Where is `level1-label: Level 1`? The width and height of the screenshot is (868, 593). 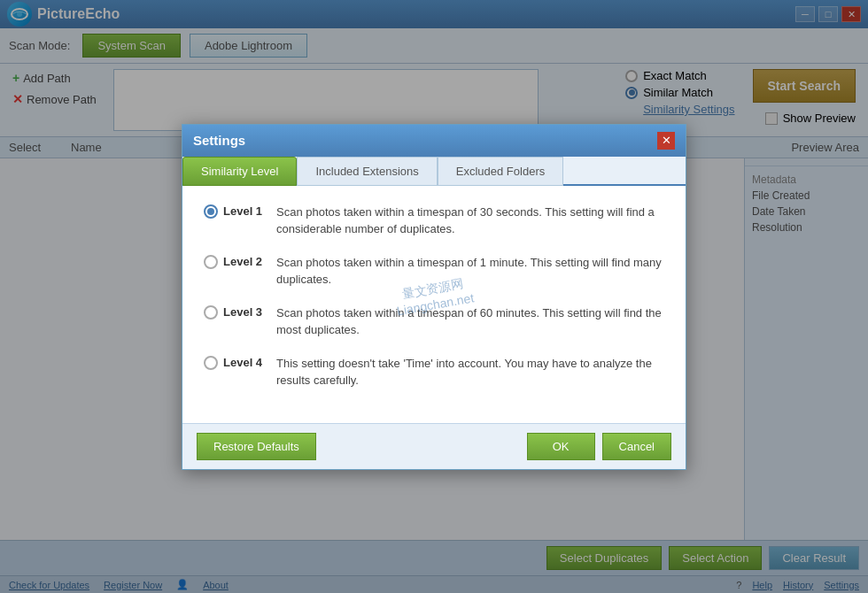 level1-label: Level 1 is located at coordinates (243, 211).